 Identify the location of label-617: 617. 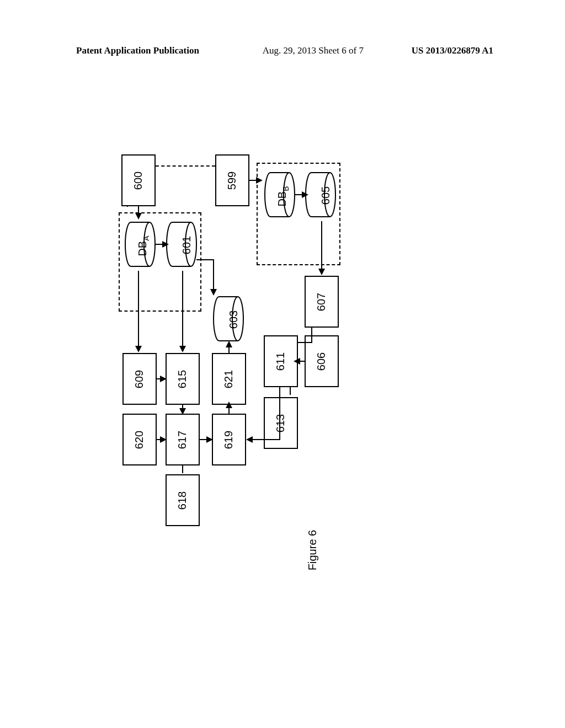
(183, 439).